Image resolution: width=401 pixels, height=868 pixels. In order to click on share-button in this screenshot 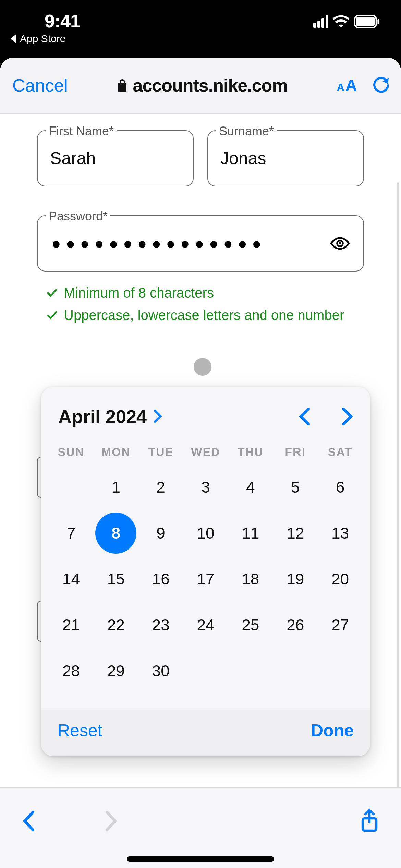, I will do `click(369, 821)`.